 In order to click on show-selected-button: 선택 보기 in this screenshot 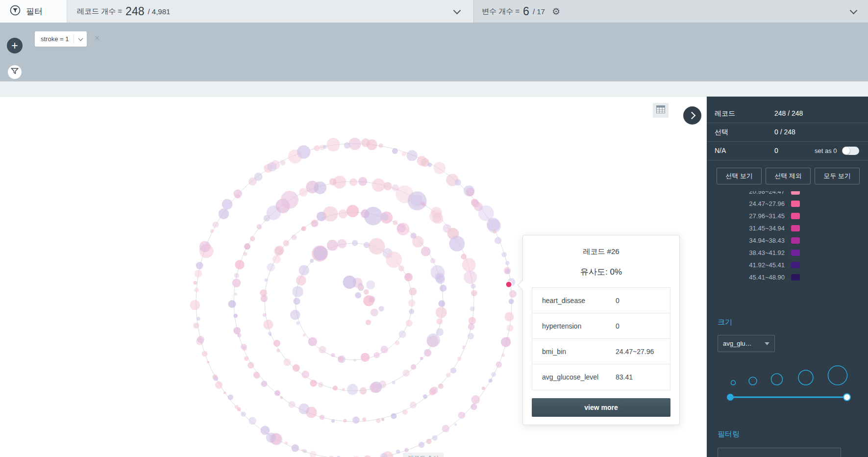, I will do `click(739, 176)`.